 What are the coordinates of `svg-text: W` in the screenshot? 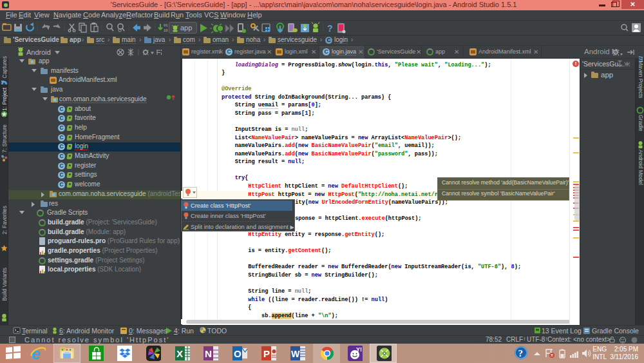 It's located at (296, 354).